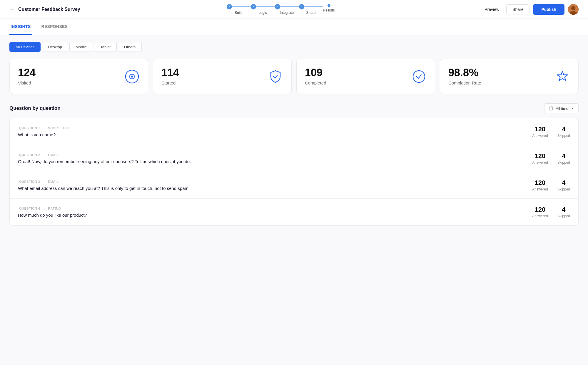  Describe the element at coordinates (294, 108) in the screenshot. I see `qbq-header: Question by question All time` at that location.